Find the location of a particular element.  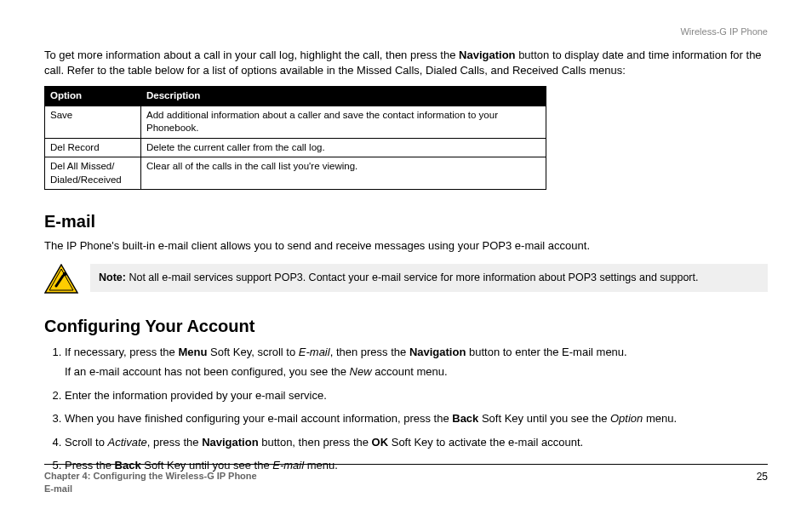

list-item: When you have finished configuring your … is located at coordinates (416, 419).